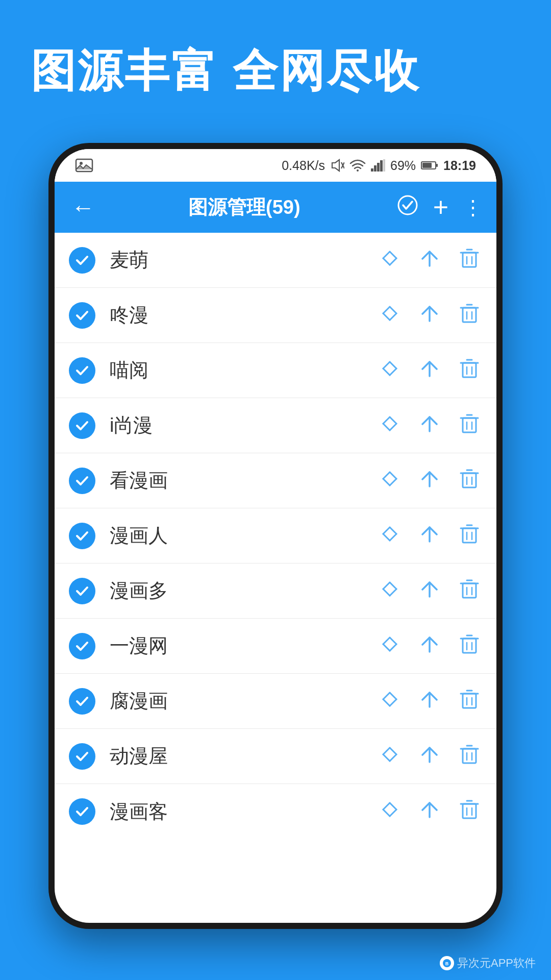  Describe the element at coordinates (496, 963) in the screenshot. I see `watermark-text: 异次元APP软件` at that location.